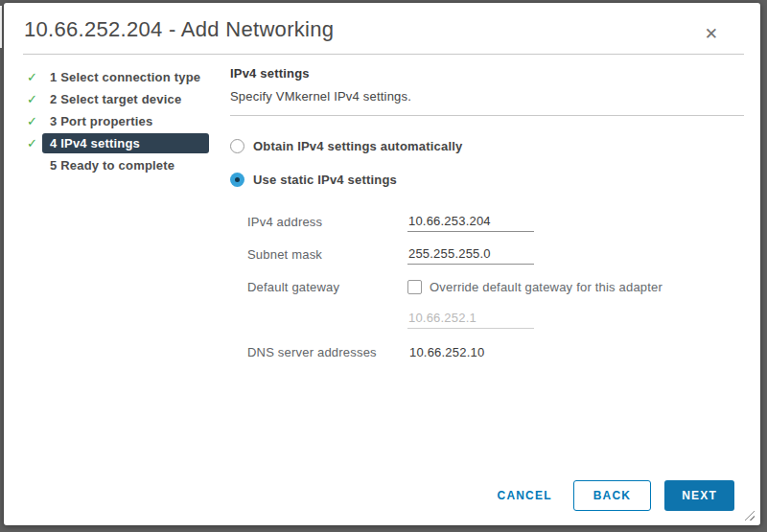 This screenshot has width=767, height=532. Describe the element at coordinates (487, 73) in the screenshot. I see `pane-heading: IPv4 settings` at that location.